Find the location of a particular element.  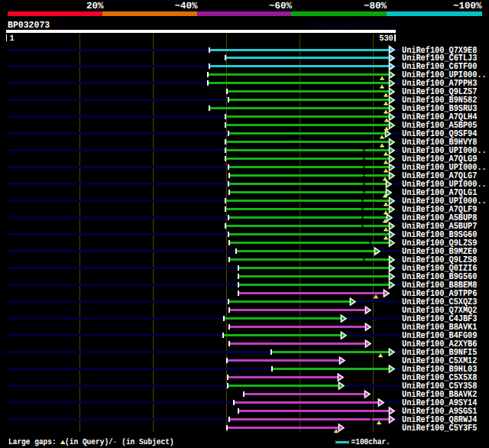

svg-text: Large gaps: is located at coordinates (32, 443).